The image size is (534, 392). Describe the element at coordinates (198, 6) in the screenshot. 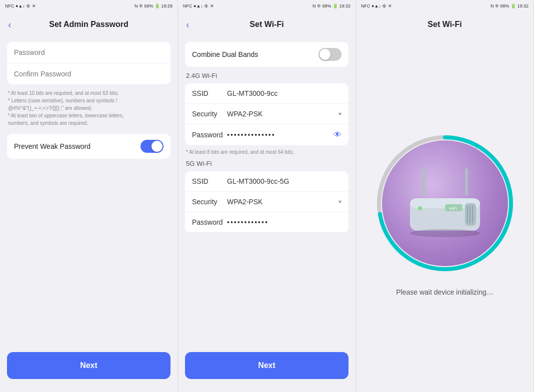

I see `status-left-text-panel2: NFC ●▲↓ 令 ✕` at that location.